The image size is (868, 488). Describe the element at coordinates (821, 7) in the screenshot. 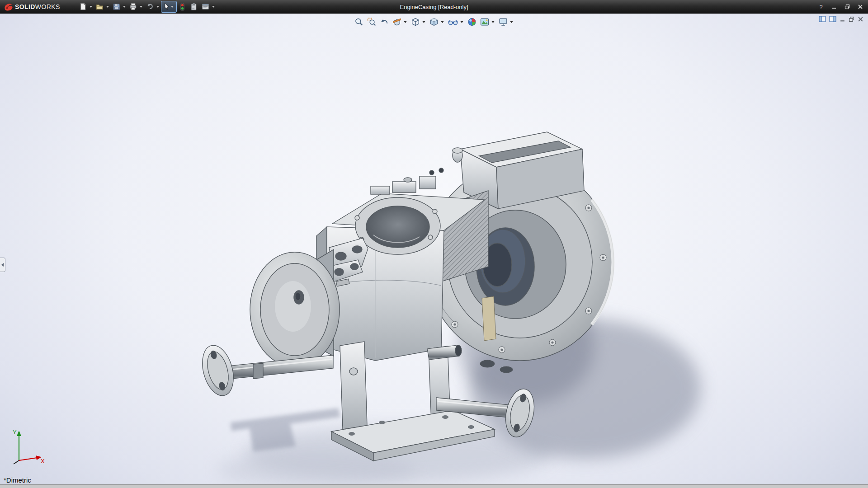

I see `help-button: ?` at that location.